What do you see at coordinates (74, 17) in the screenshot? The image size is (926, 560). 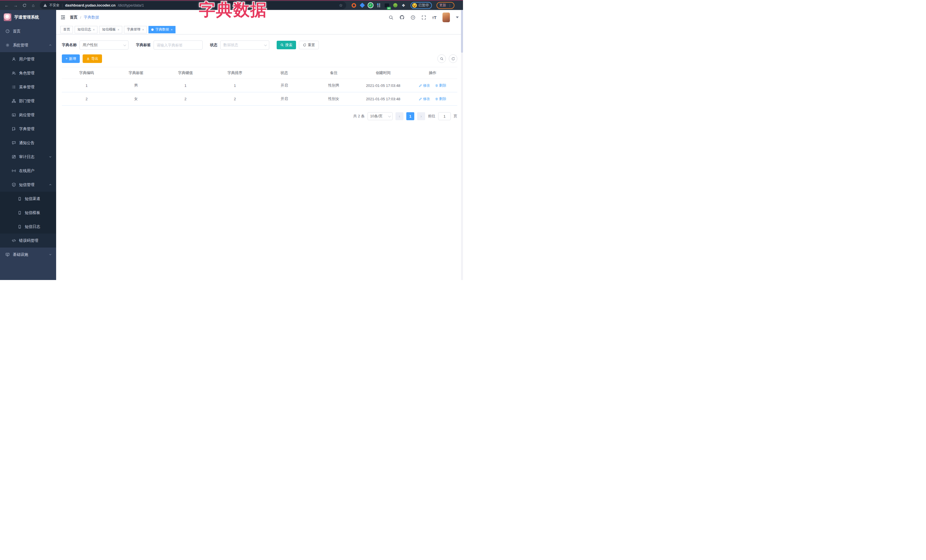 I see `breadcrumb-home: 首页` at bounding box center [74, 17].